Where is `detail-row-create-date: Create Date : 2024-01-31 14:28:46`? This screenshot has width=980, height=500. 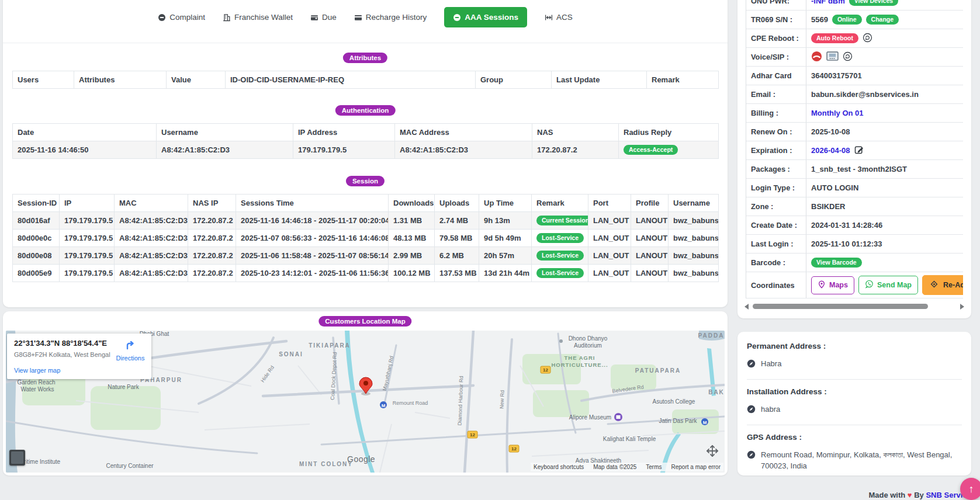
detail-row-create-date: Create Date : 2024-01-31 14:28:46 is located at coordinates (854, 225).